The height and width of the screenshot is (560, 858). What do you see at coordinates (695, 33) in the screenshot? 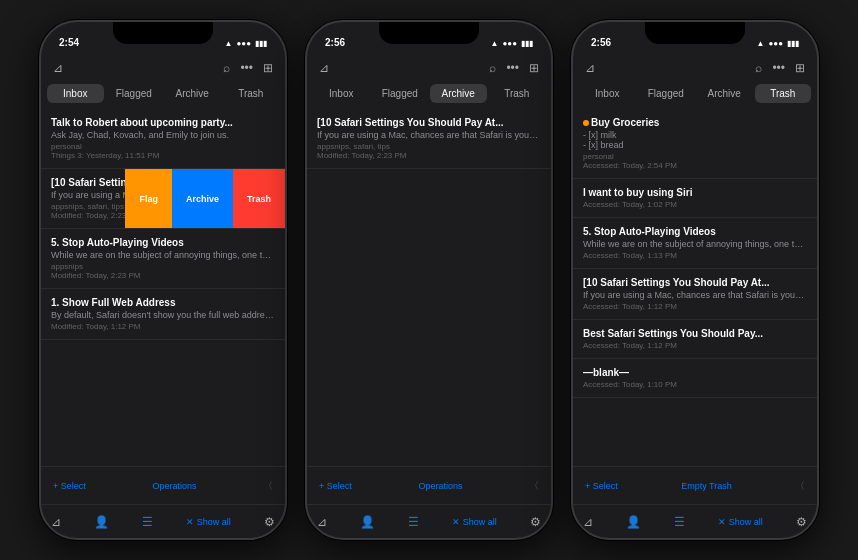
I see `phone-notch` at bounding box center [695, 33].